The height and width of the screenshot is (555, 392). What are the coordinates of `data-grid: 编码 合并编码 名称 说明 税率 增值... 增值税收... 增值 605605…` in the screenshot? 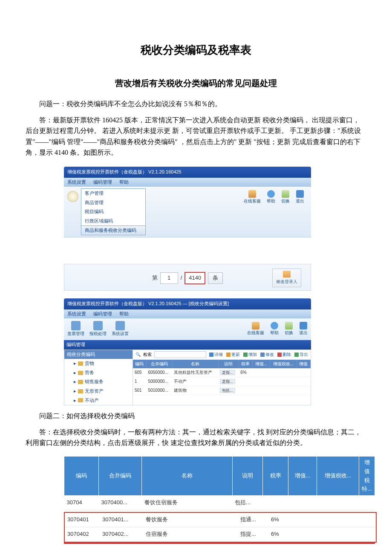 It's located at (222, 378).